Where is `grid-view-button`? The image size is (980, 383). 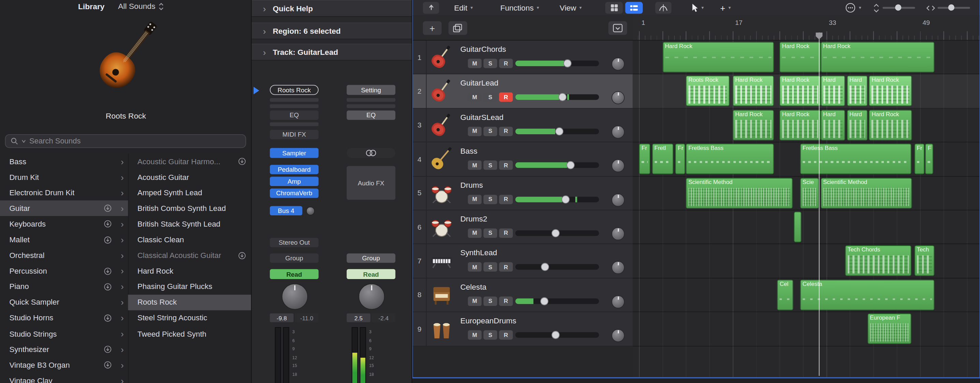
grid-view-button is located at coordinates (614, 8).